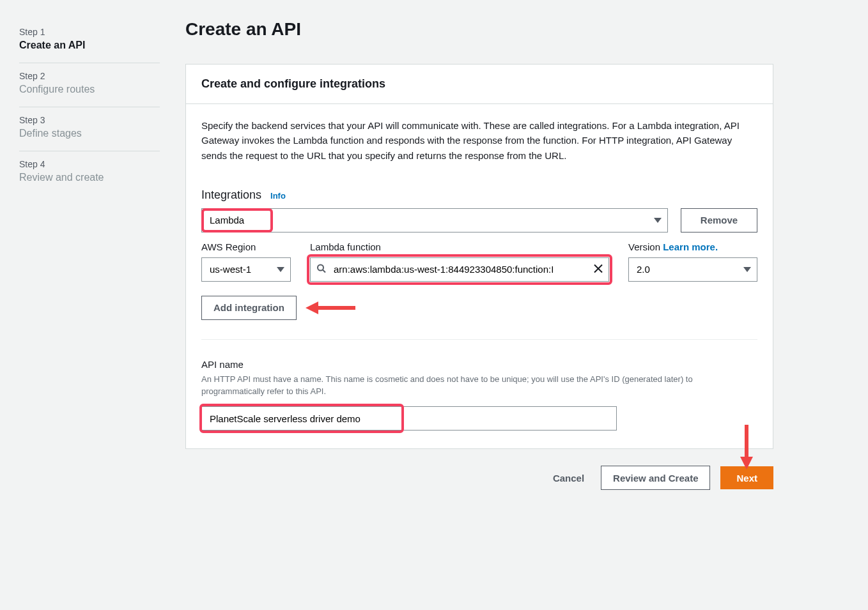  What do you see at coordinates (246, 247) in the screenshot?
I see `aws-region-label: AWS Region` at bounding box center [246, 247].